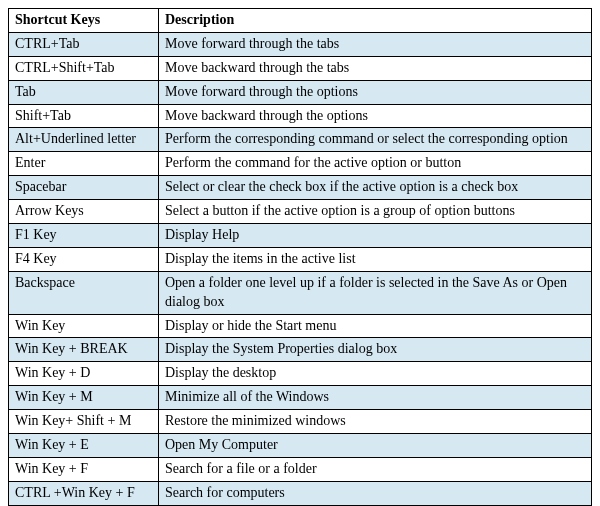 Image resolution: width=600 pixels, height=506 pixels. What do you see at coordinates (84, 44) in the screenshot?
I see `cell-shortcut-key: CTRL+Tab` at bounding box center [84, 44].